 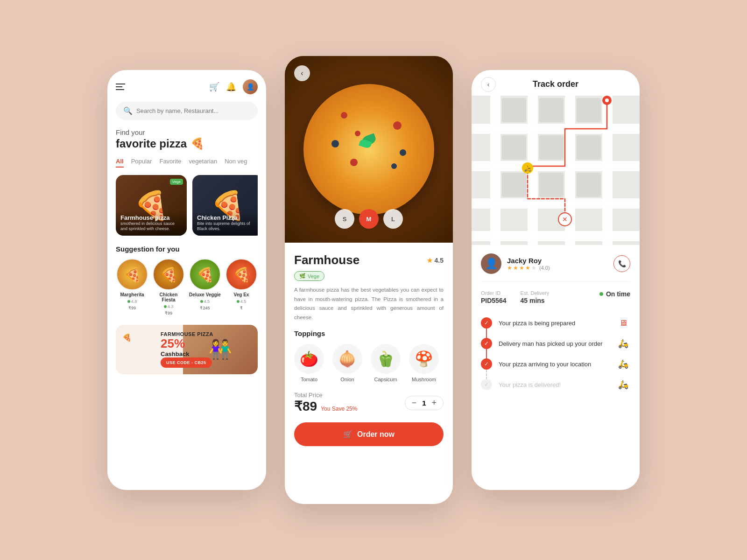 What do you see at coordinates (369, 403) in the screenshot?
I see `price-row: Total Price ₹89 You Save 25% − 1 +` at bounding box center [369, 403].